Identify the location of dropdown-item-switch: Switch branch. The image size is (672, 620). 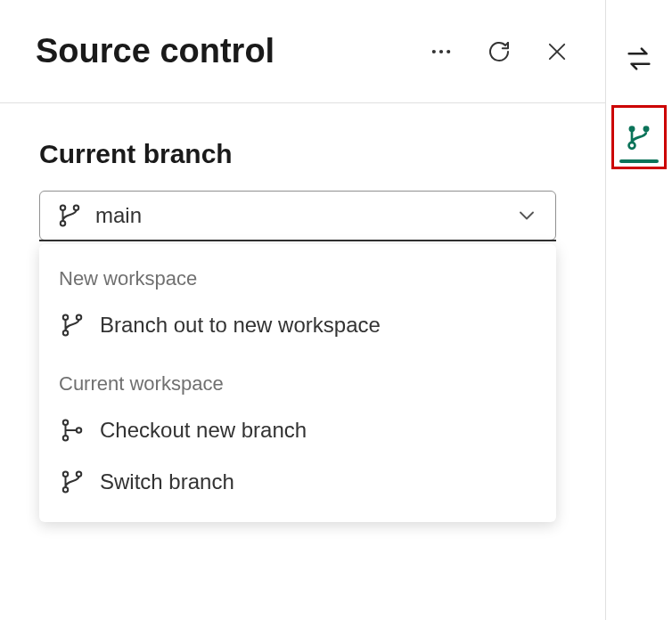
(298, 482).